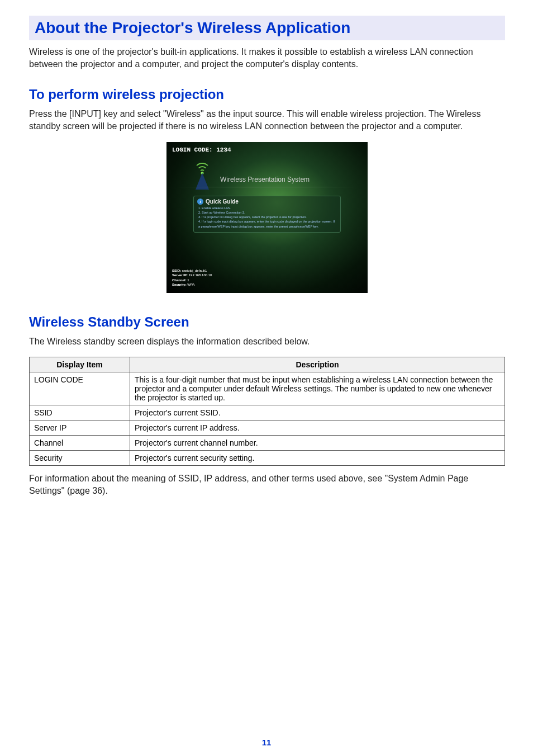  What do you see at coordinates (267, 413) in the screenshot?
I see `table-row: SSID Projector's current SSID.` at bounding box center [267, 413].